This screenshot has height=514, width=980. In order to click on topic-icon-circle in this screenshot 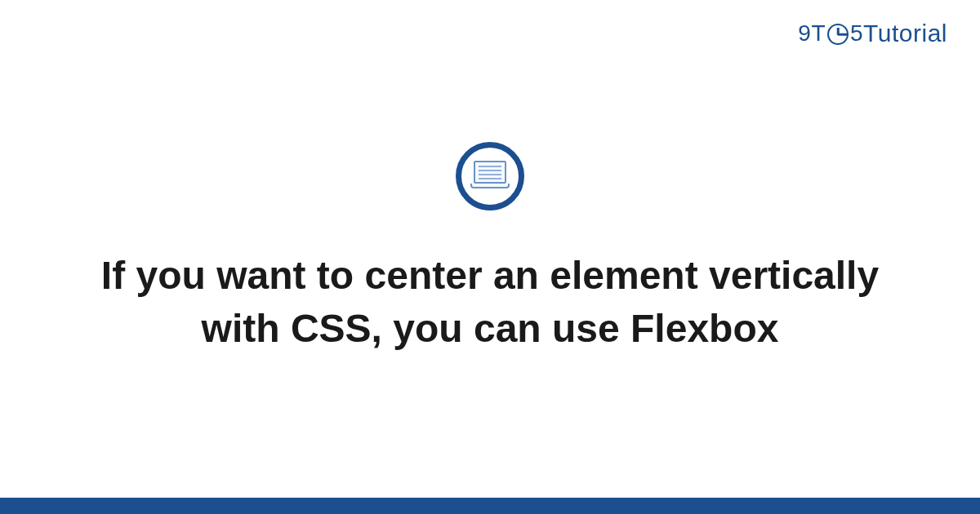, I will do `click(490, 176)`.